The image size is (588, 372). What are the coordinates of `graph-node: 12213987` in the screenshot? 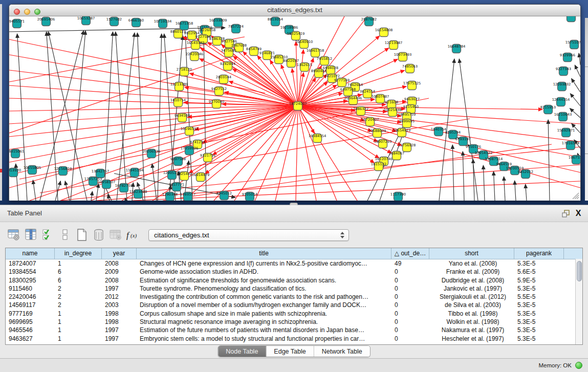 It's located at (394, 45).